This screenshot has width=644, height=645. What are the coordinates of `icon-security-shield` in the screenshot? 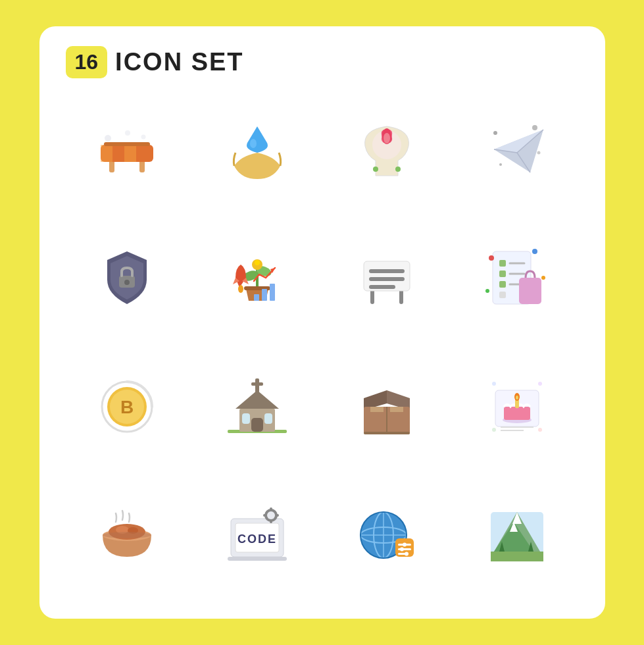 It's located at (128, 278).